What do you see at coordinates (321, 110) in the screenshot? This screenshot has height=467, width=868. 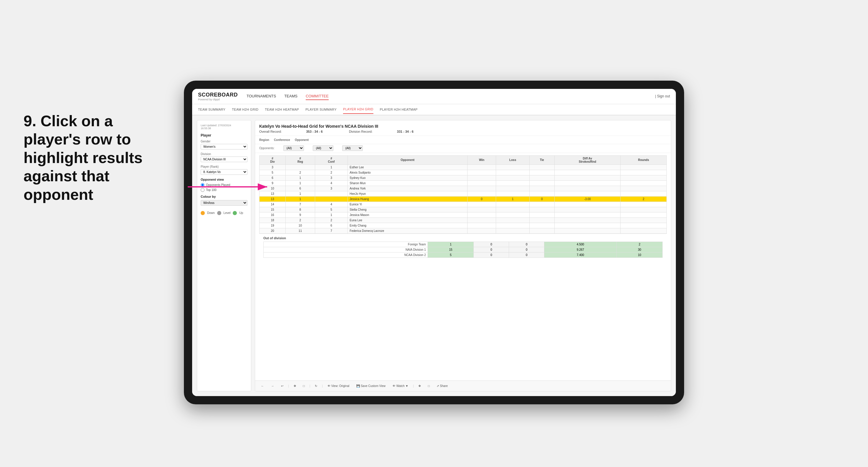 I see `tab-player-summary: PLAYER SUMMARY` at bounding box center [321, 110].